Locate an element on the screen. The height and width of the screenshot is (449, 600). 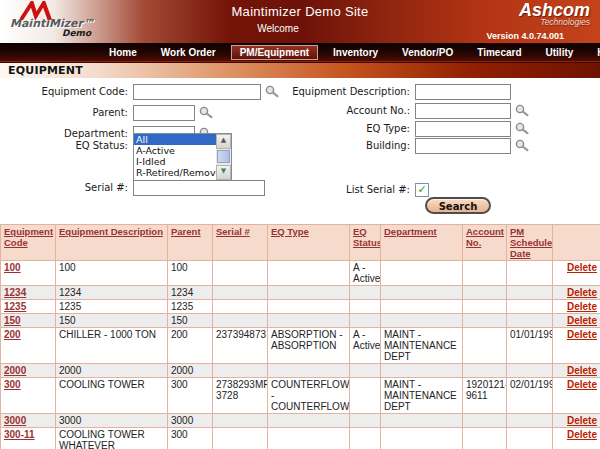
cell-code: 1234 is located at coordinates (28, 293).